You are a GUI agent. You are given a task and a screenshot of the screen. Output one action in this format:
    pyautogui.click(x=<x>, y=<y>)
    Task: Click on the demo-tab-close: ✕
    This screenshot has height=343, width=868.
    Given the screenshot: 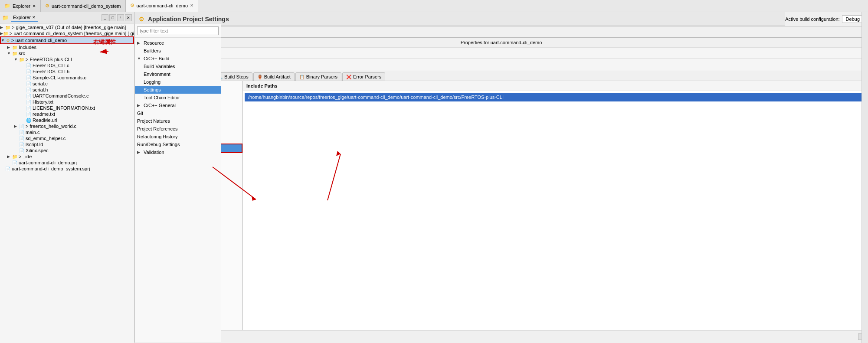 What is the action you would take?
    pyautogui.click(x=192, y=5)
    